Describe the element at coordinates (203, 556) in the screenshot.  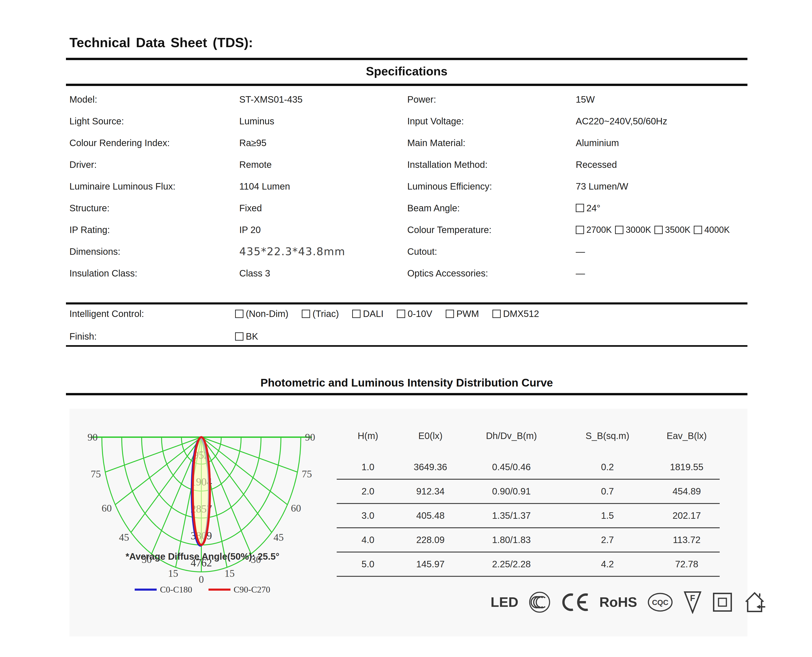
I see `diffuse-angle-note: *Average Diffuse Angle(50%): 25.5°` at that location.